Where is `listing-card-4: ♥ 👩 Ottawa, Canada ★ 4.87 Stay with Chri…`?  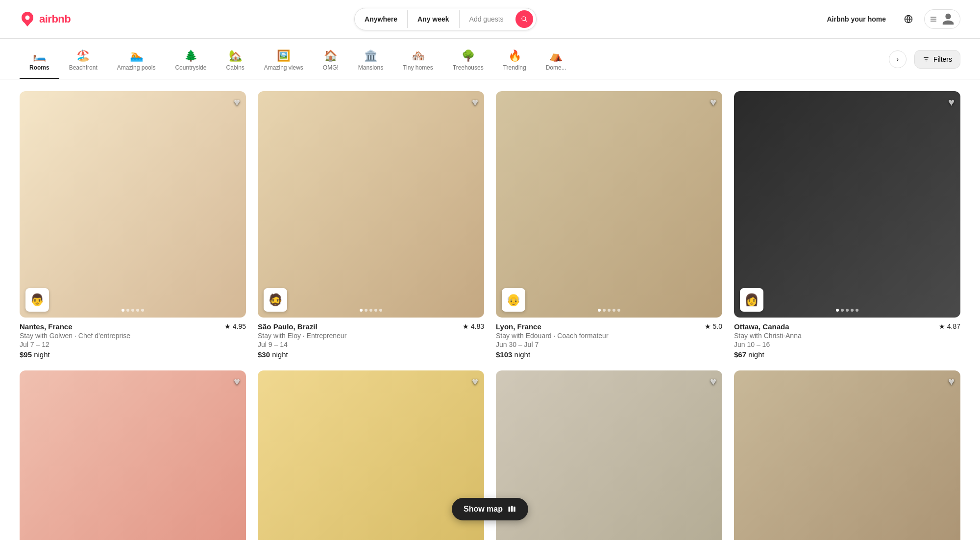
listing-card-4: ♥ 👩 Ottawa, Canada ★ 4.87 Stay with Chri… is located at coordinates (847, 225).